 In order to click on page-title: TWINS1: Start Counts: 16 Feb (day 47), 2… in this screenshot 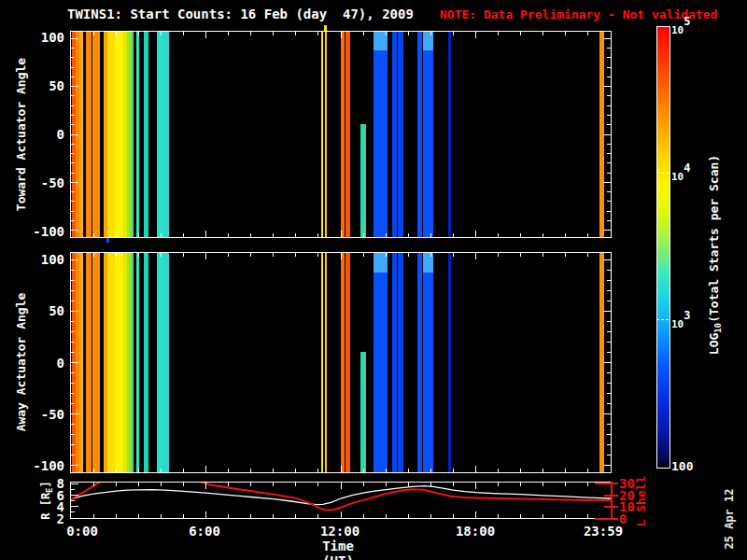, I will do `click(241, 14)`.